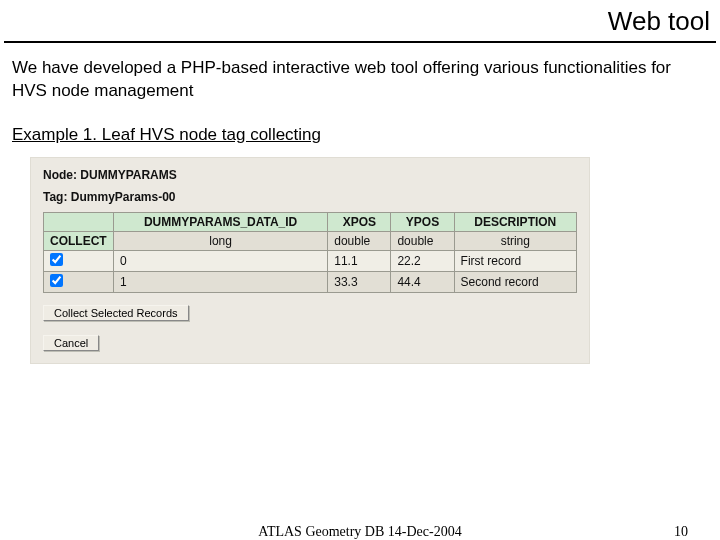 This screenshot has width=720, height=540. I want to click on records-table: DUMMYPARAMS_DATA_ID XPOS YPOS DESCRIPTIO…, so click(310, 252).